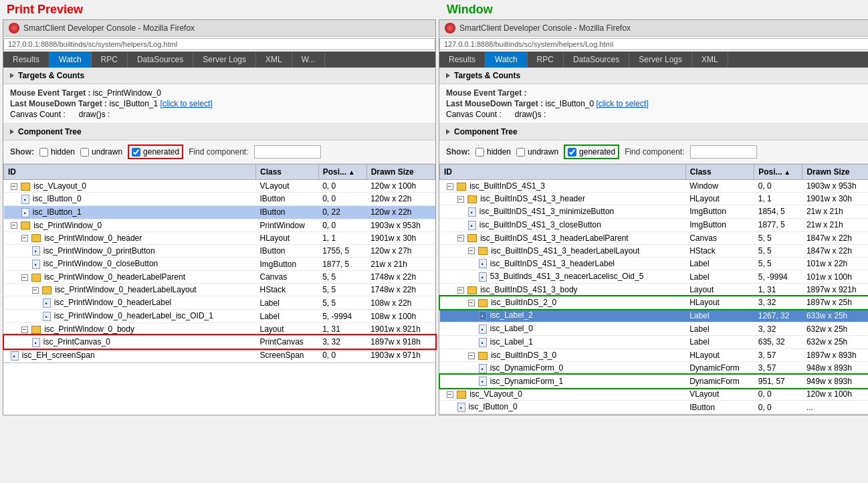 This screenshot has height=483, width=868. I want to click on table-row: − isc_PrintWindow_0_header HLayout 1, 1 …, so click(219, 238).